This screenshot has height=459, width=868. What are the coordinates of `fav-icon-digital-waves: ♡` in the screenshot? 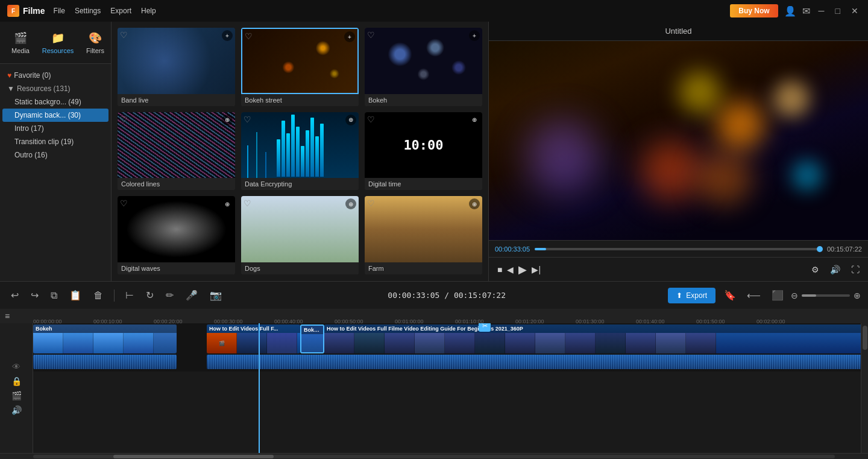 It's located at (124, 203).